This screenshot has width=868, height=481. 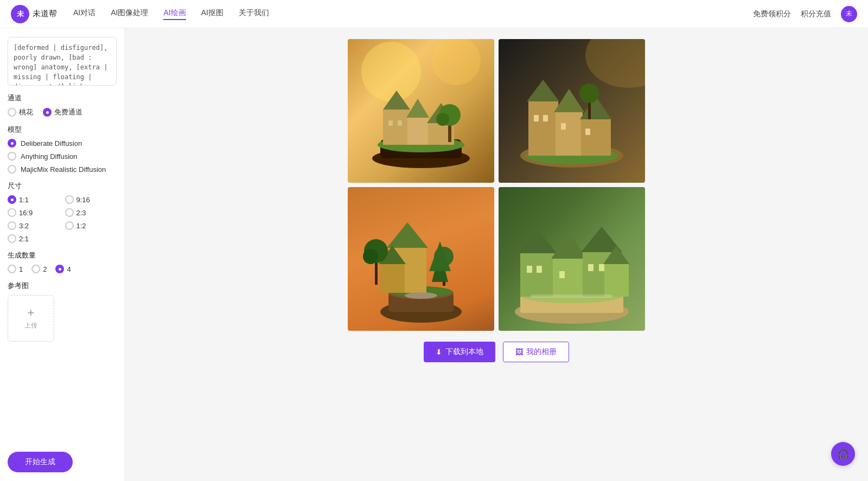 What do you see at coordinates (62, 98) in the screenshot?
I see `channel-label: 通道` at bounding box center [62, 98].